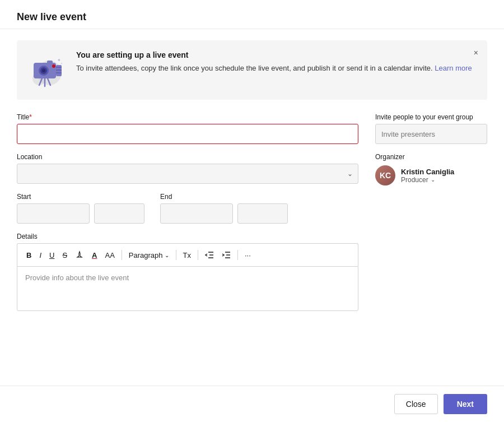  Describe the element at coordinates (431, 175) in the screenshot. I see `organizer-info: KC Kristin Caniglia Producer ⌄` at that location.